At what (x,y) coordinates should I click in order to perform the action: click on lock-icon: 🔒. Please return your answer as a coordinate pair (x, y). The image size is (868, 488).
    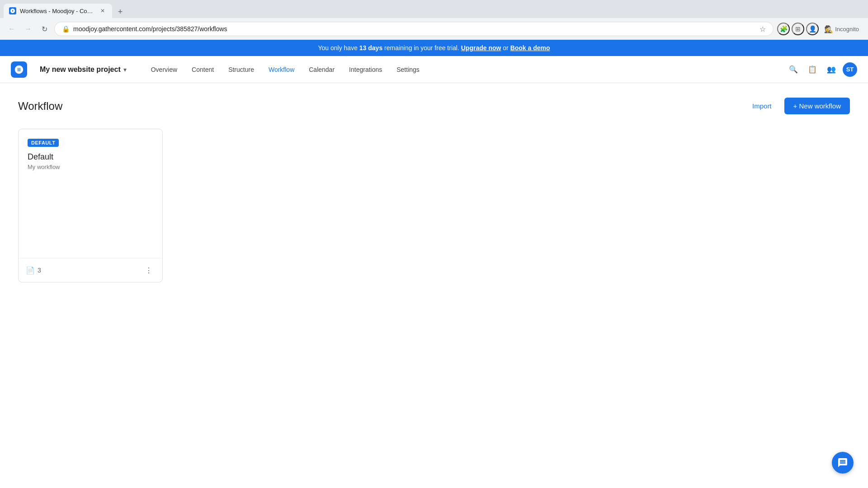
    Looking at the image, I should click on (66, 29).